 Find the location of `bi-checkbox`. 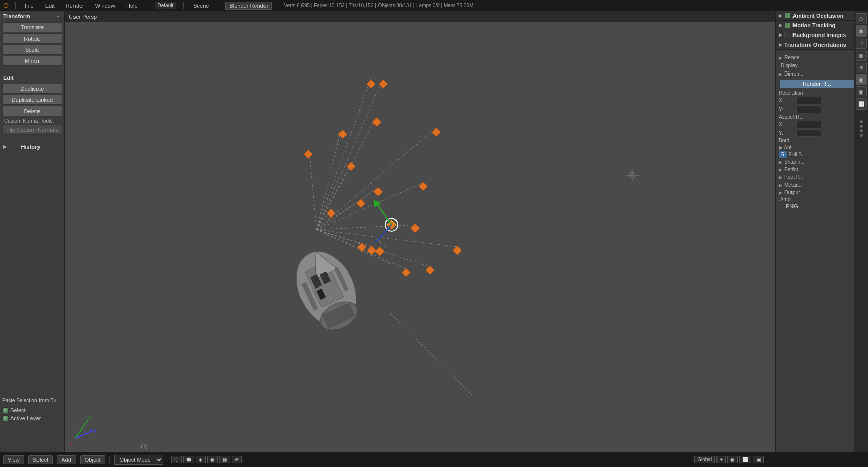

bi-checkbox is located at coordinates (787, 35).